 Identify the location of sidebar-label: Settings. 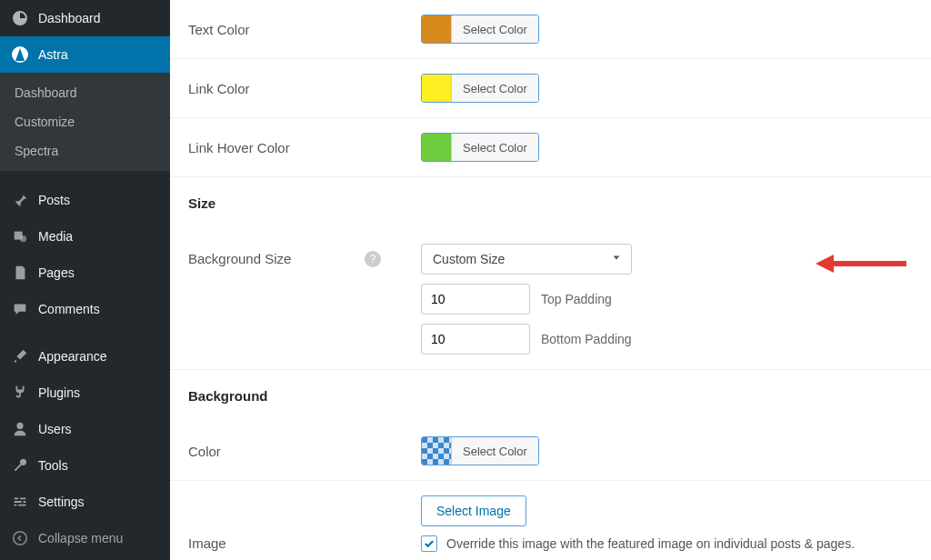
(62, 502).